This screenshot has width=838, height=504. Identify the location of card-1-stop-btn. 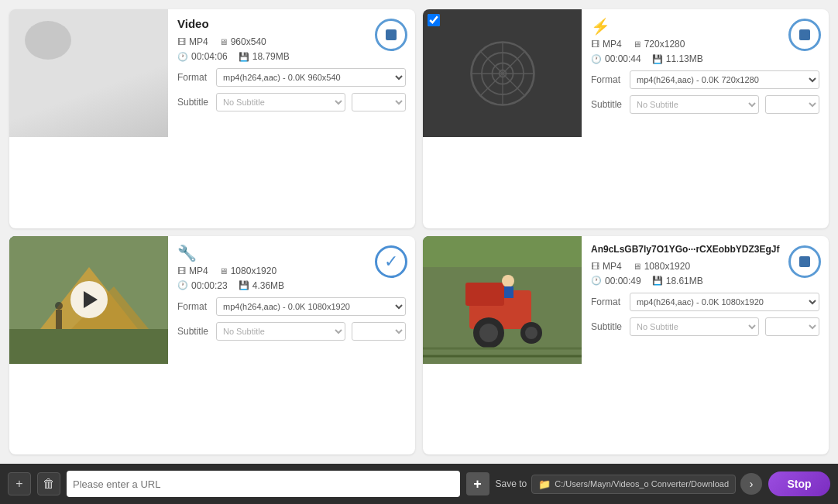
(391, 35).